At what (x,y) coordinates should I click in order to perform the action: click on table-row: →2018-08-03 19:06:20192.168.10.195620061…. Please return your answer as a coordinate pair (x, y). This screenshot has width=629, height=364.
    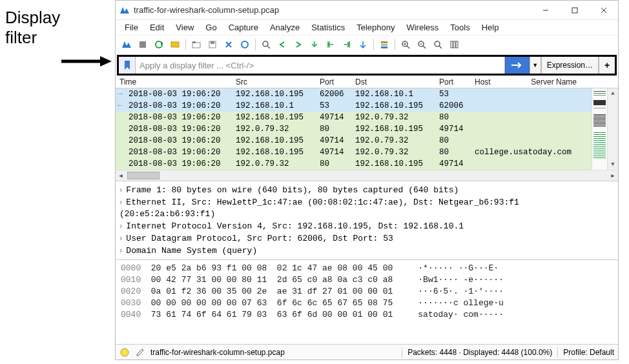
    Looking at the image, I should click on (354, 94).